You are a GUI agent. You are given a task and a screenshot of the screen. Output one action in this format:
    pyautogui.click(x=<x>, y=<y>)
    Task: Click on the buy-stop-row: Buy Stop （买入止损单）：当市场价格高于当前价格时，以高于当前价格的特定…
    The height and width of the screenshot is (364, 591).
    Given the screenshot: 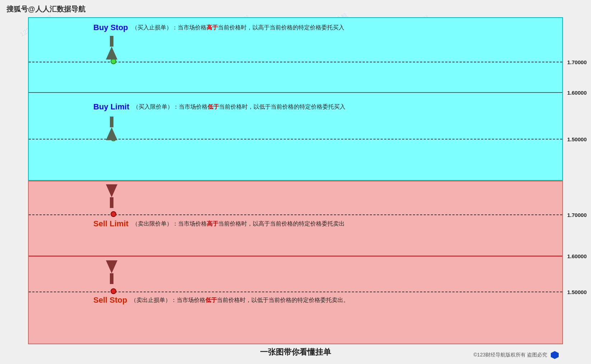 What is the action you would take?
    pyautogui.click(x=219, y=28)
    